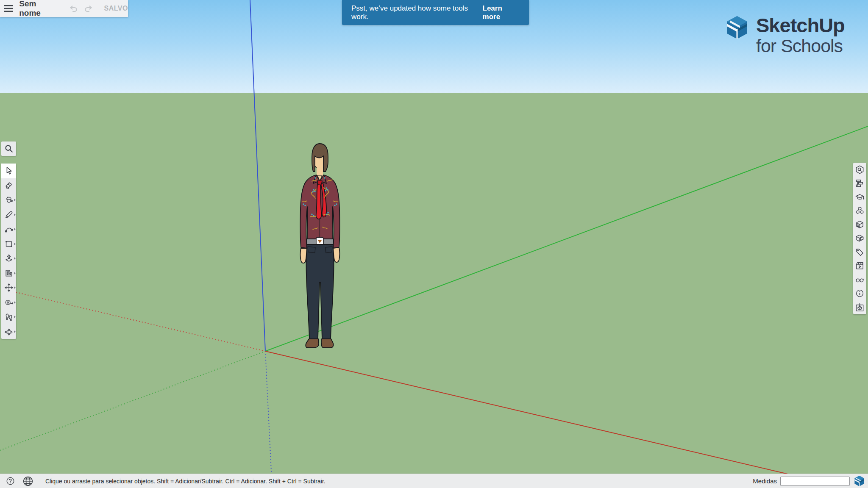 Image resolution: width=868 pixels, height=488 pixels. What do you see at coordinates (8, 258) in the screenshot?
I see `tool-push-pull` at bounding box center [8, 258].